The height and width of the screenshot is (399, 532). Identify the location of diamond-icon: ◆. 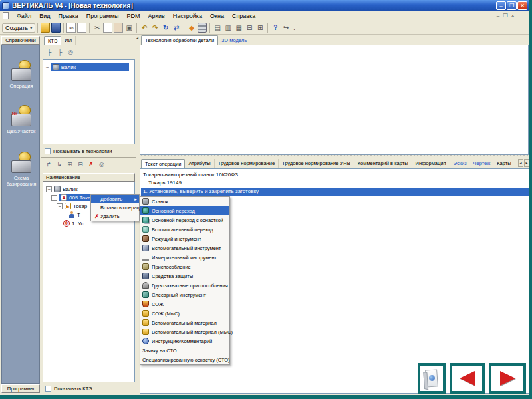
(192, 28).